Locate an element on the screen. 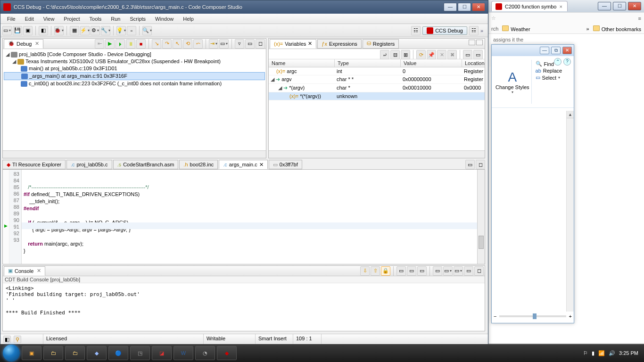 This screenshot has width=644, height=362. var-row: ➜ *(argv)char *0x000100000x0000 is located at coordinates (377, 88).